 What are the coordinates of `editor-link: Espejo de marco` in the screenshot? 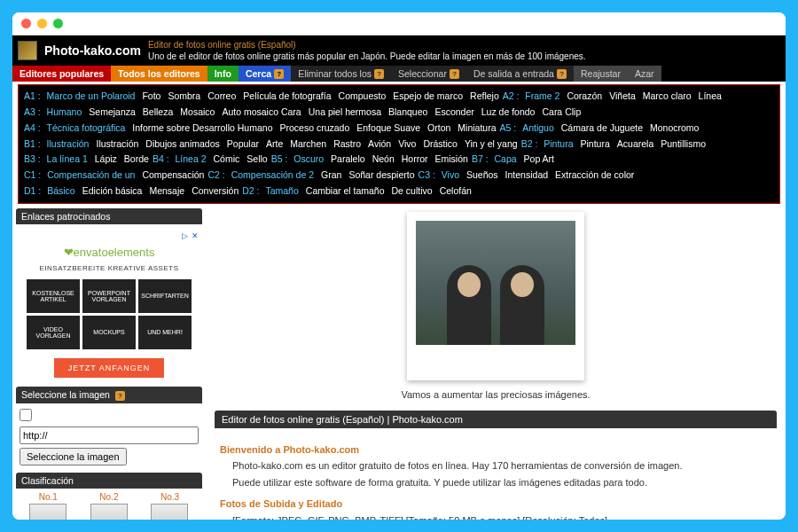 It's located at (427, 96).